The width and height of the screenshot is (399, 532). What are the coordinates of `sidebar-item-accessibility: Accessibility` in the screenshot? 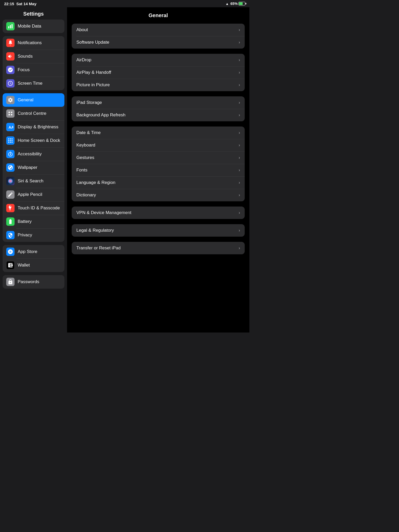 It's located at (34, 154).